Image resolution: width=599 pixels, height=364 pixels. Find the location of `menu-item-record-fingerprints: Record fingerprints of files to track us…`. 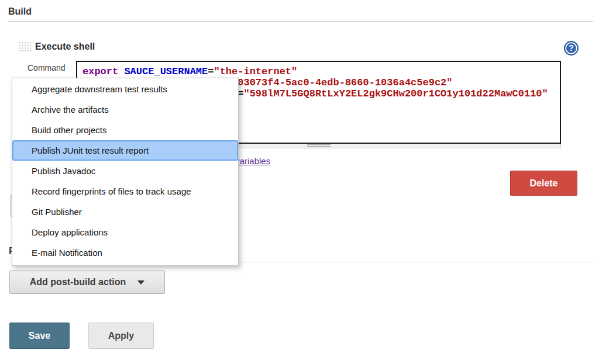

menu-item-record-fingerprints: Record fingerprints of files to track us… is located at coordinates (125, 192).